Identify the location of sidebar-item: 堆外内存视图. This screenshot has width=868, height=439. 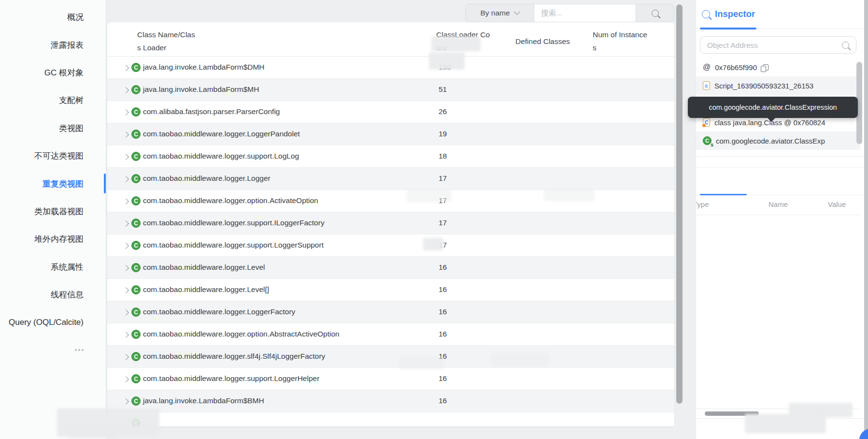
(53, 239).